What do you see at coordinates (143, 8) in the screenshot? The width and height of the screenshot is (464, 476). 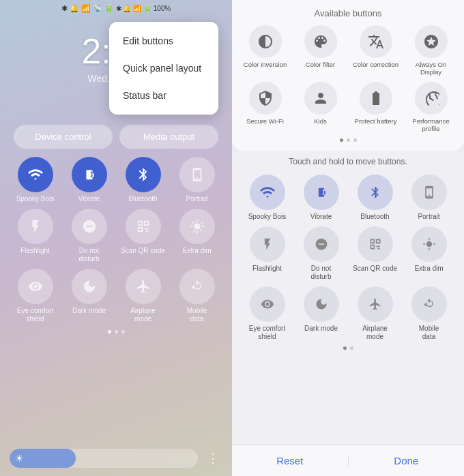 I see `battery-percent: ✱ 🔔 📶 🔋 100%` at bounding box center [143, 8].